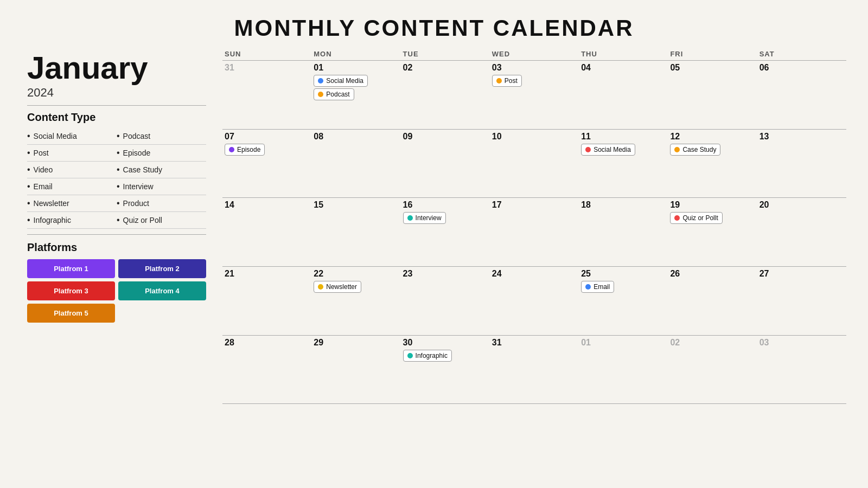 The width and height of the screenshot is (868, 488). What do you see at coordinates (802, 205) in the screenshot?
I see `day-number: 20` at bounding box center [802, 205].